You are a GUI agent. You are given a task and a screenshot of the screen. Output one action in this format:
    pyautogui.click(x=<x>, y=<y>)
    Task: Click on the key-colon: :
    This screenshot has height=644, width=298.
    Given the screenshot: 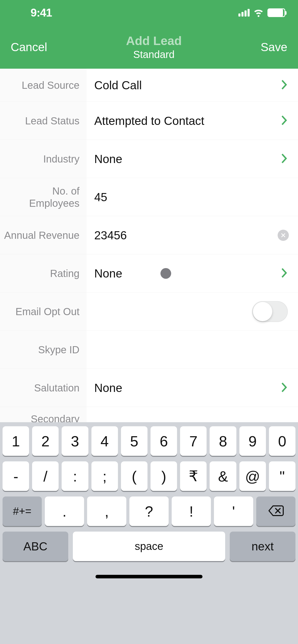 What is the action you would take?
    pyautogui.click(x=75, y=476)
    